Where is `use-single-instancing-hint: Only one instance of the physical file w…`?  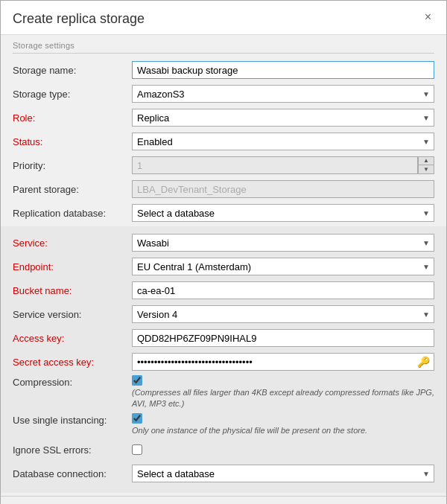 use-single-instancing-hint: Only one instance of the physical file w… is located at coordinates (250, 430).